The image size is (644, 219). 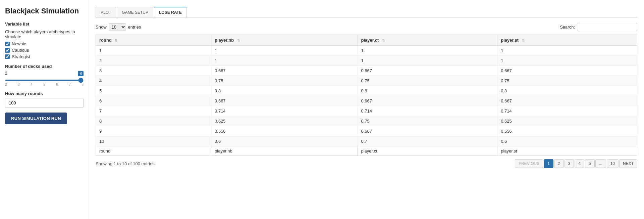 I want to click on table-row: 90.5560.6670.556, so click(x=367, y=131).